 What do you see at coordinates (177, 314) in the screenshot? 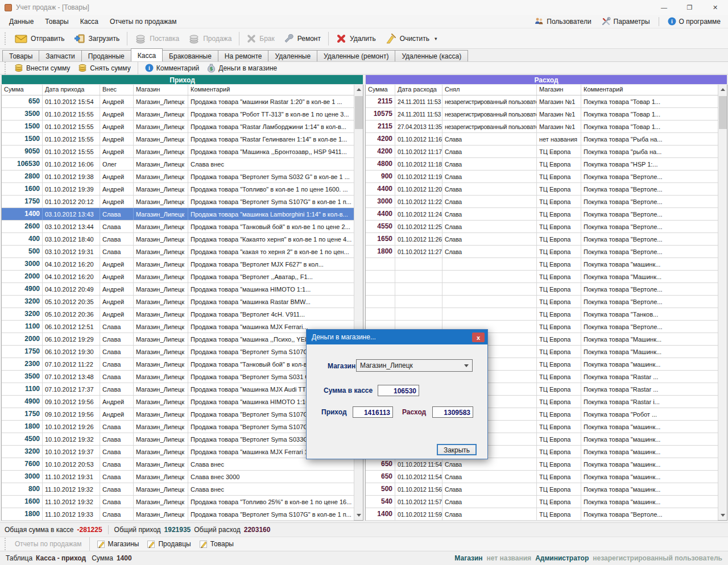
I see `table-row: 320005.10.2012 20:36АндрейМагазин_Липецк…` at bounding box center [177, 314].